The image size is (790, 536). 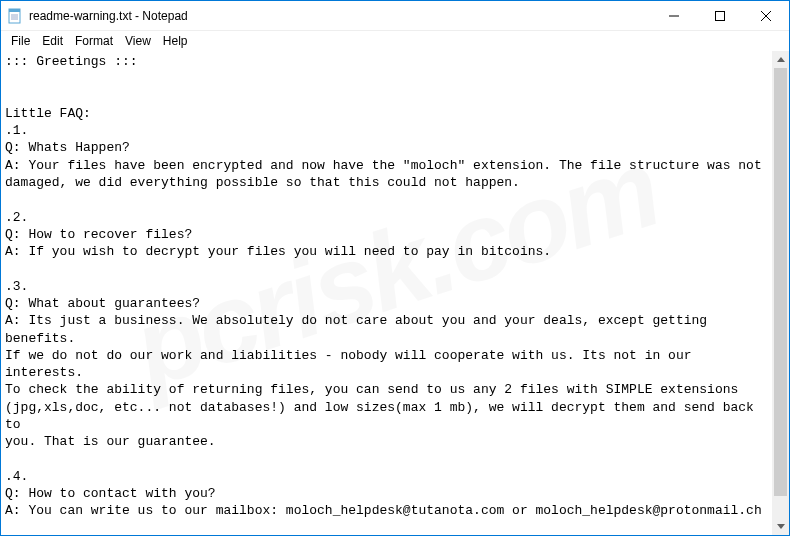 What do you see at coordinates (780, 60) in the screenshot?
I see `scroll-up-arrow` at bounding box center [780, 60].